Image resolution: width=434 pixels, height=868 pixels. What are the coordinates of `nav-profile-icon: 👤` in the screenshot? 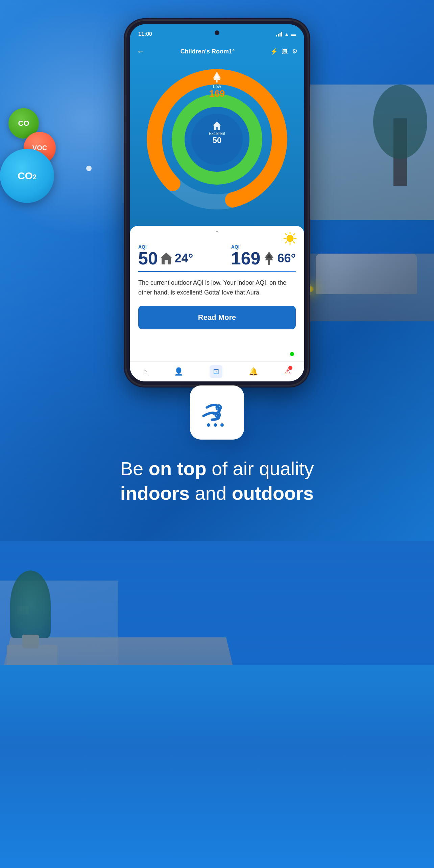 It's located at (178, 372).